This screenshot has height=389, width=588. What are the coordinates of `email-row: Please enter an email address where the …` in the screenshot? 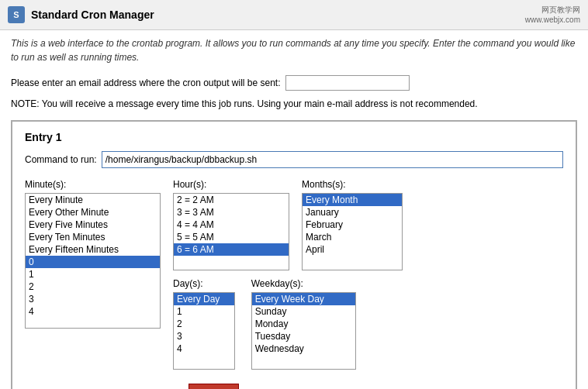 It's located at (294, 83).